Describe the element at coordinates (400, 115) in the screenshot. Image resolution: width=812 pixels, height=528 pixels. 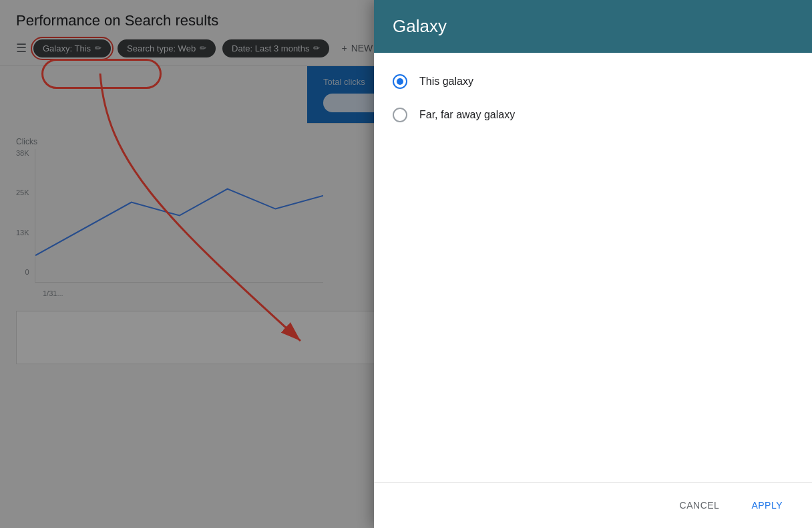
I see `radio-circle-far-galaxy` at that location.